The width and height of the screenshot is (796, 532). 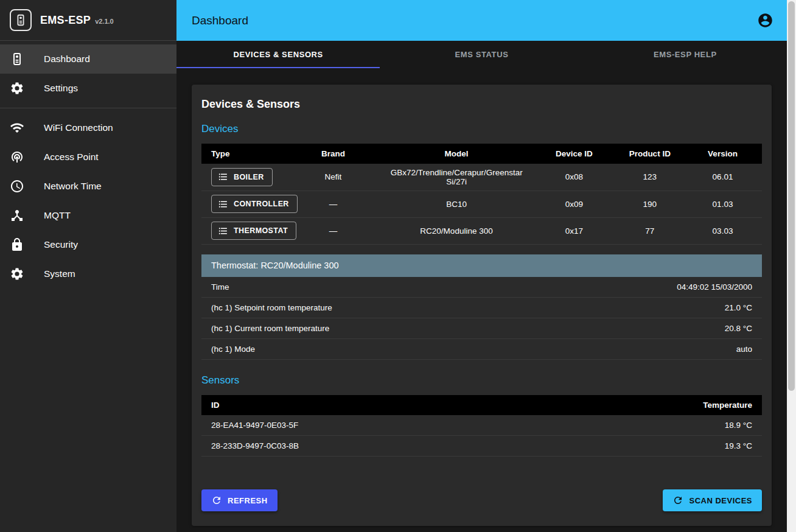 I want to click on column-header-id: ID, so click(x=342, y=405).